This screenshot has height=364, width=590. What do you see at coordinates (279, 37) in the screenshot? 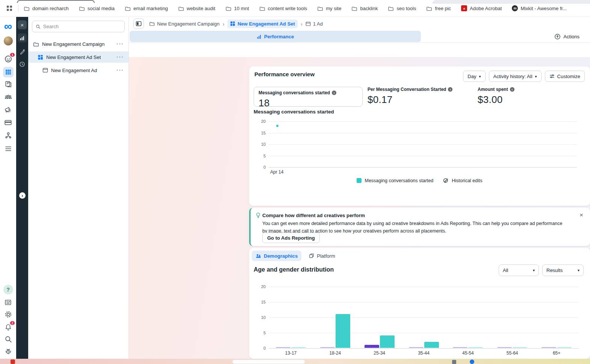
I see `tab-label: Performance` at bounding box center [279, 37].